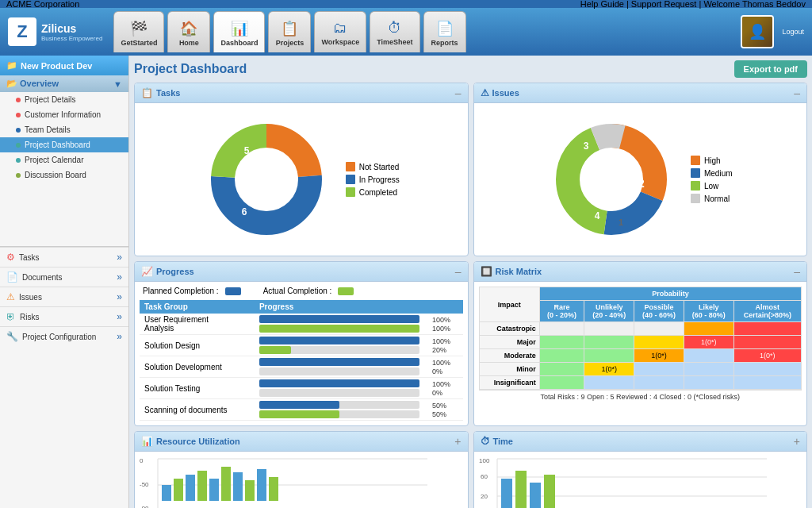 This screenshot has width=812, height=508. Describe the element at coordinates (797, 271) in the screenshot. I see `risk-collapse-button: –` at that location.